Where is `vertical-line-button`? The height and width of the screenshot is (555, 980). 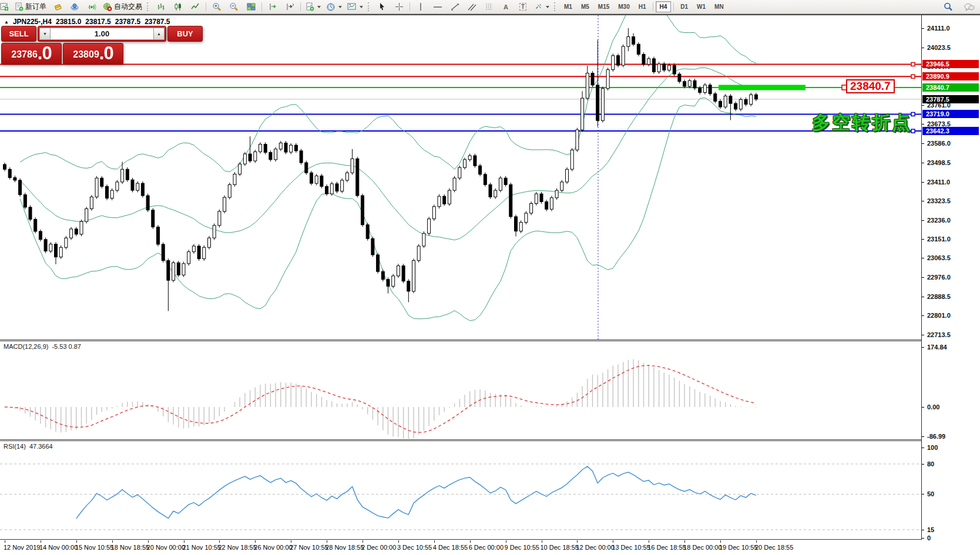
vertical-line-button is located at coordinates (421, 7).